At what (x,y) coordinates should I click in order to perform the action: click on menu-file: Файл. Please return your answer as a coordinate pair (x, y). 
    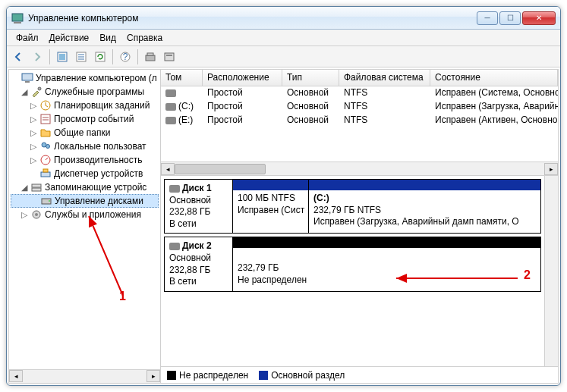
    Looking at the image, I should click on (27, 38).